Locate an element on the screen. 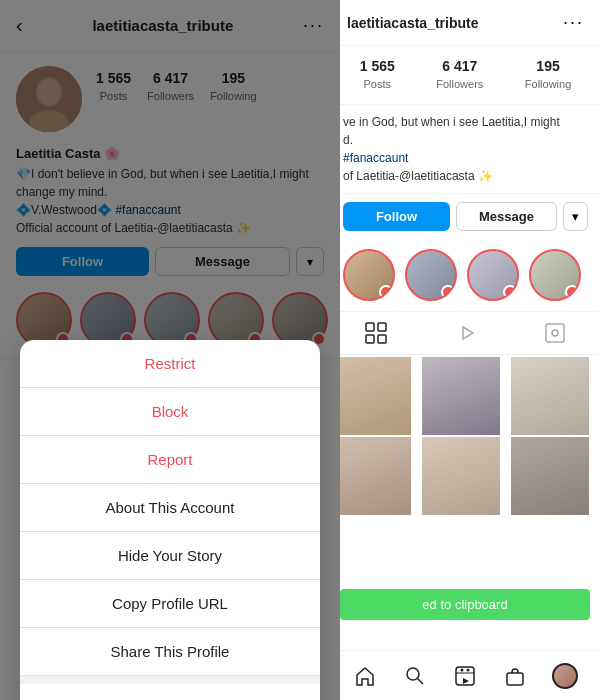 The height and width of the screenshot is (700, 600). right-follow-button: Follow is located at coordinates (396, 216).